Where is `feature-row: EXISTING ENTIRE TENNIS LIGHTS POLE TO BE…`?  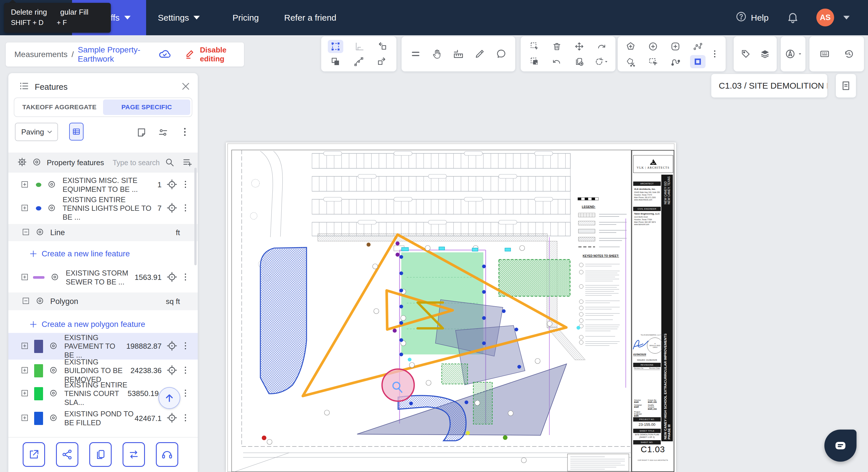 feature-row: EXISTING ENTIRE TENNIS LIGHTS POLE TO BE… is located at coordinates (103, 208).